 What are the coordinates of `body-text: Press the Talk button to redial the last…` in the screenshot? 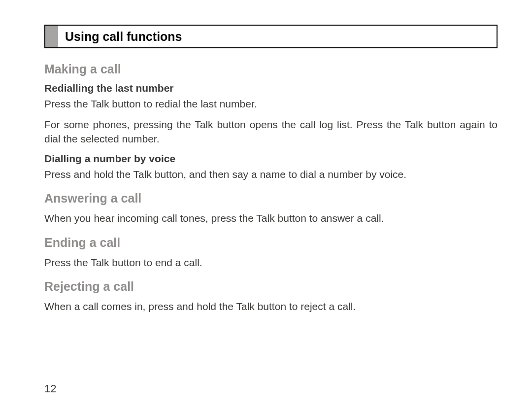 It's located at (271, 104).